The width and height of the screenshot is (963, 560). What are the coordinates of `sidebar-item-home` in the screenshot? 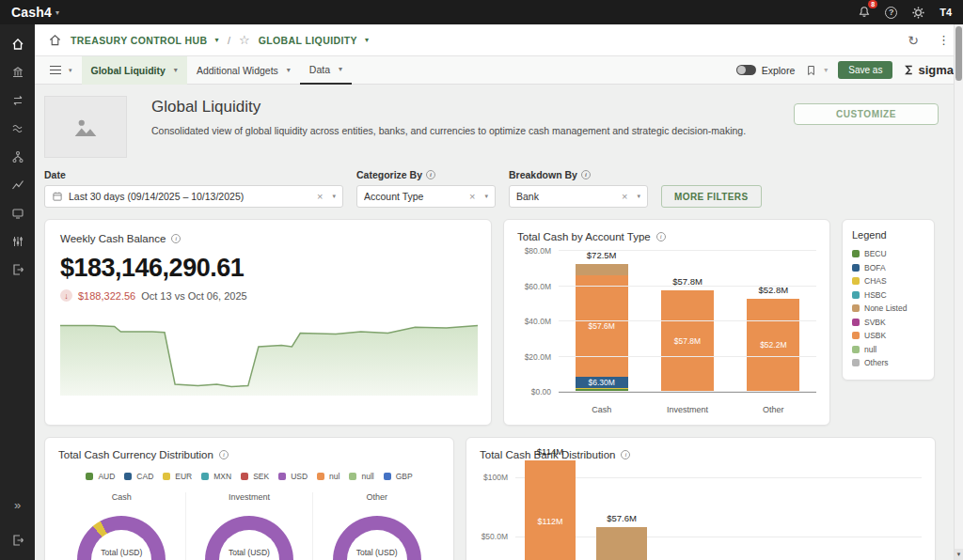 It's located at (17, 44).